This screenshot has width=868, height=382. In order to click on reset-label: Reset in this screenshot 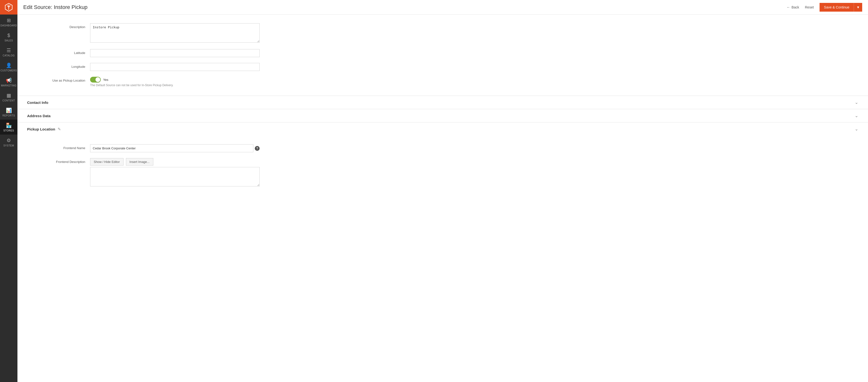, I will do `click(809, 7)`.